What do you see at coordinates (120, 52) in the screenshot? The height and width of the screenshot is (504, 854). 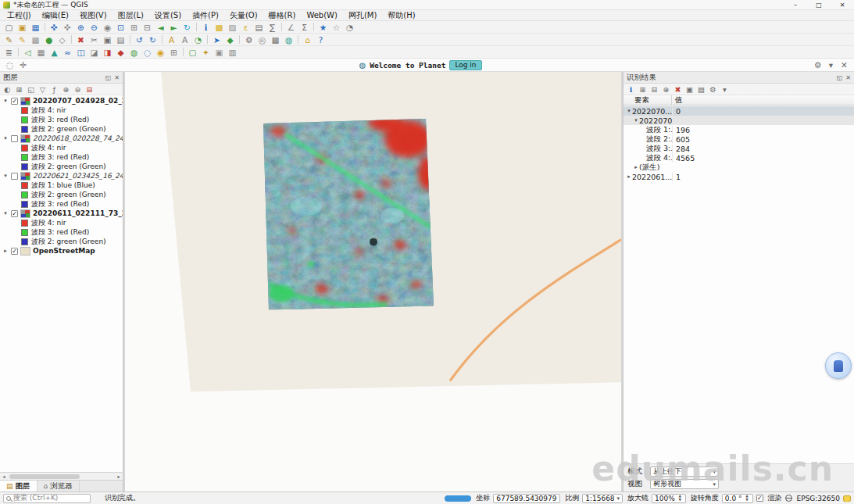 I see `add-oracle-icon: ◆` at bounding box center [120, 52].